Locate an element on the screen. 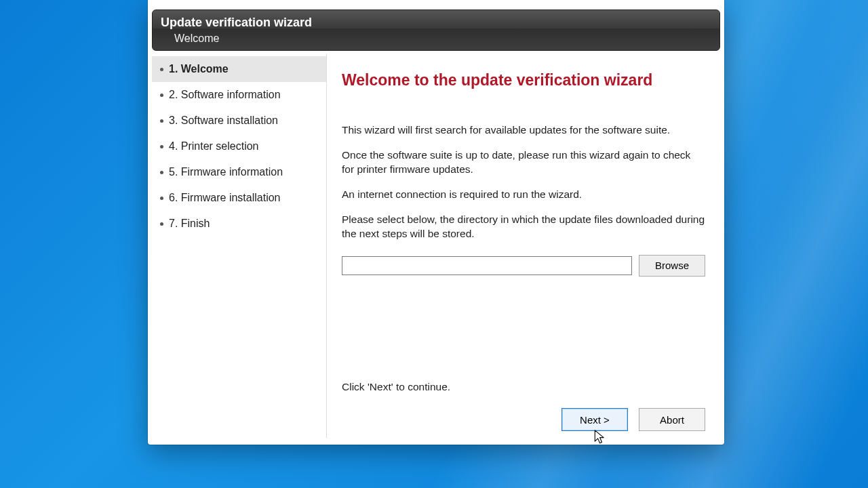  intro-paragraph-3: An internet connection is required to ru… is located at coordinates (524, 195).